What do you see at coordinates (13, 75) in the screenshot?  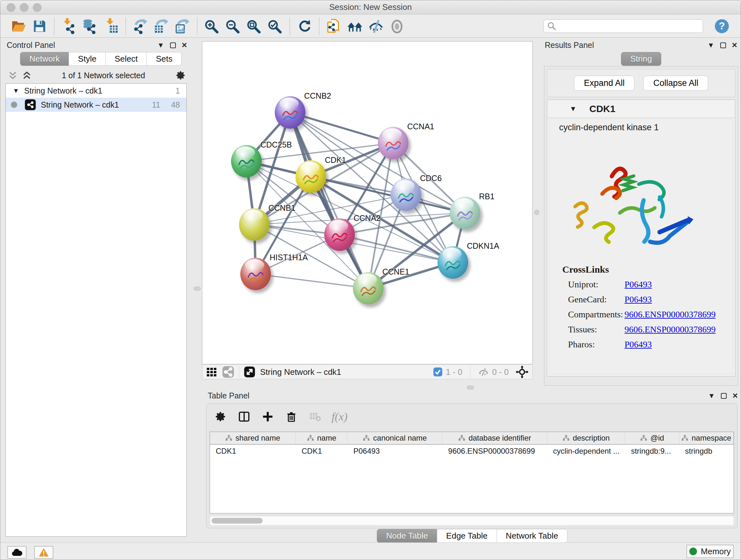 I see `expand-all-icon` at bounding box center [13, 75].